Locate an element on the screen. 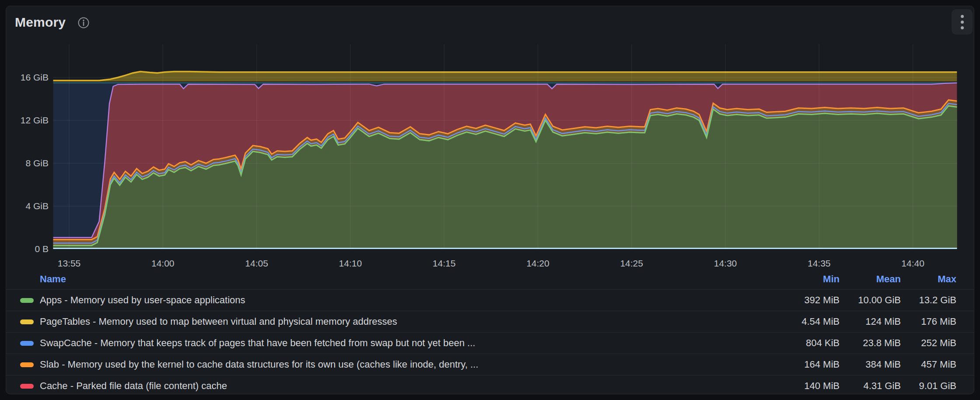 The width and height of the screenshot is (980, 400). legend-min-value: 804 KiB is located at coordinates (809, 343).